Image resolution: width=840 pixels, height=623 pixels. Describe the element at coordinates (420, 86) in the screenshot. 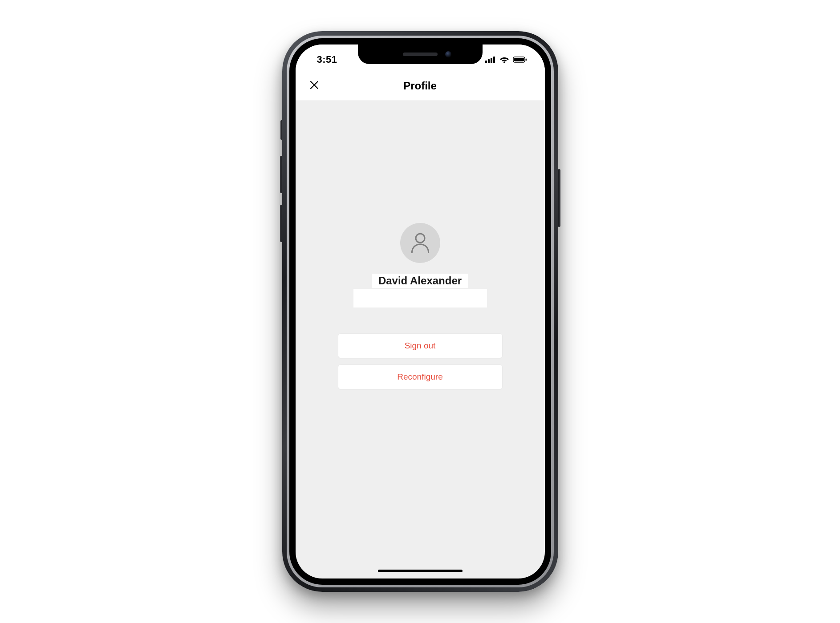

I see `nav-bar: Profile` at that location.